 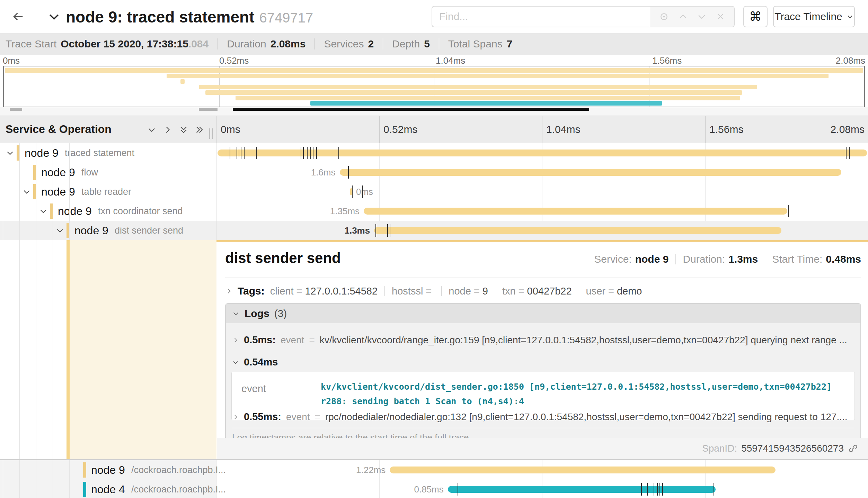 What do you see at coordinates (260, 340) in the screenshot?
I see `log-timestamp: 0.5ms:` at bounding box center [260, 340].